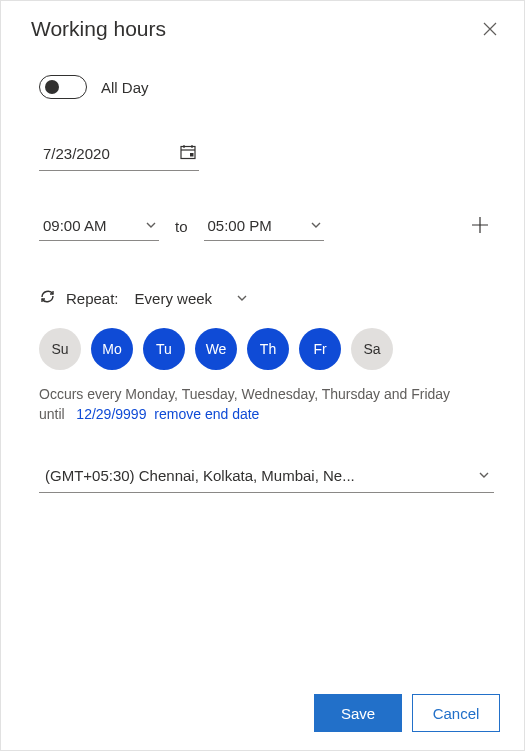  Describe the element at coordinates (164, 349) in the screenshot. I see `day-toggle-tu: Tu` at that location.